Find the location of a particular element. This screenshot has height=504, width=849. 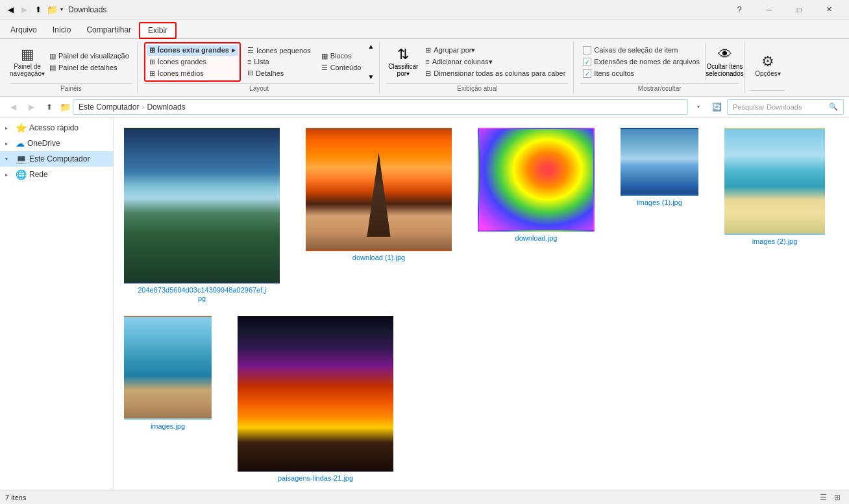

dimensionar-button: ⊟ Dimensionar todas as colunas para cabe… is located at coordinates (495, 74).